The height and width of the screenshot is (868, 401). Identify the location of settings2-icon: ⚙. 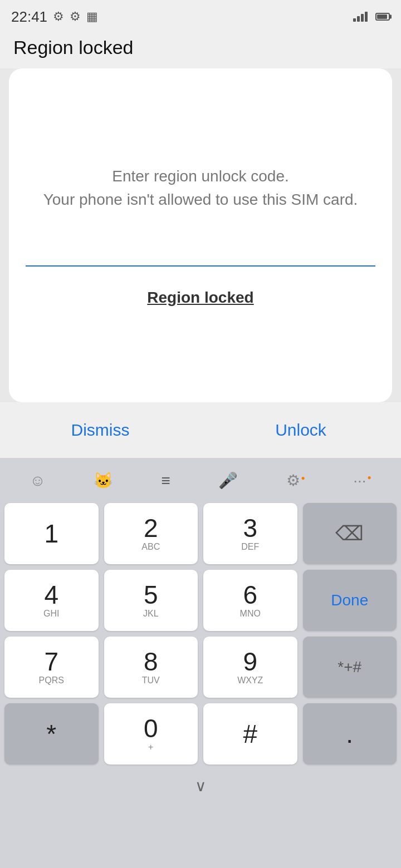
(75, 17).